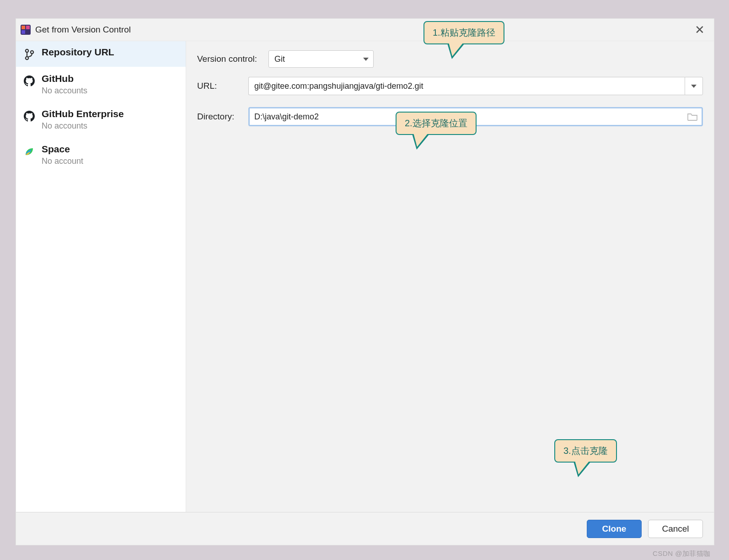 Image resolution: width=729 pixels, height=560 pixels. What do you see at coordinates (614, 529) in the screenshot?
I see `clone-button: Clone` at bounding box center [614, 529].